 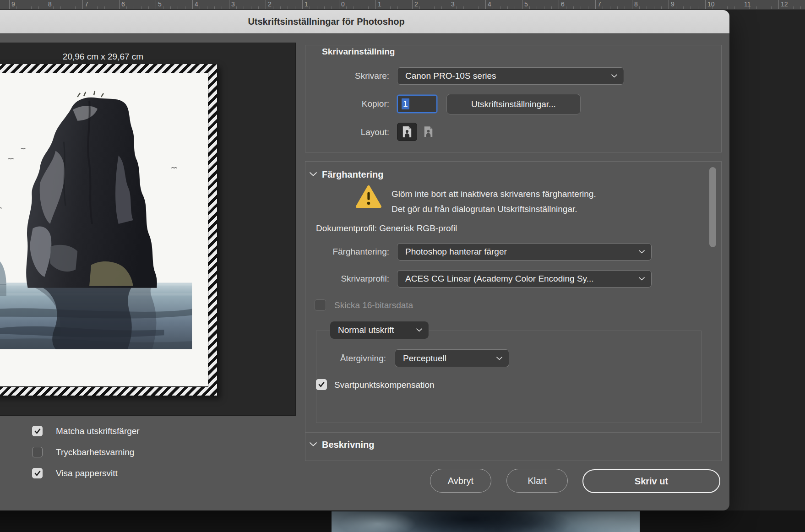 What do you see at coordinates (452, 358) in the screenshot?
I see `rendering-intent-select: Perceptuell` at bounding box center [452, 358].